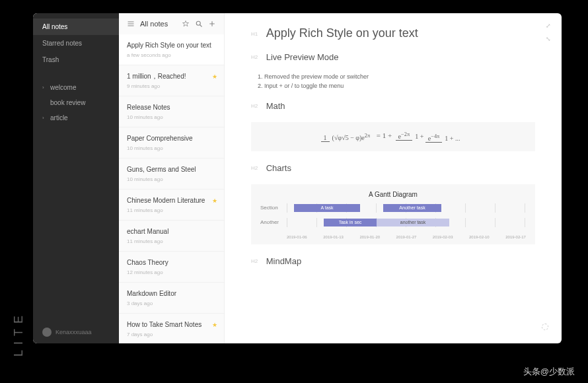 The height and width of the screenshot is (383, 588). What do you see at coordinates (59, 118) in the screenshot?
I see `folder-label: article` at bounding box center [59, 118].